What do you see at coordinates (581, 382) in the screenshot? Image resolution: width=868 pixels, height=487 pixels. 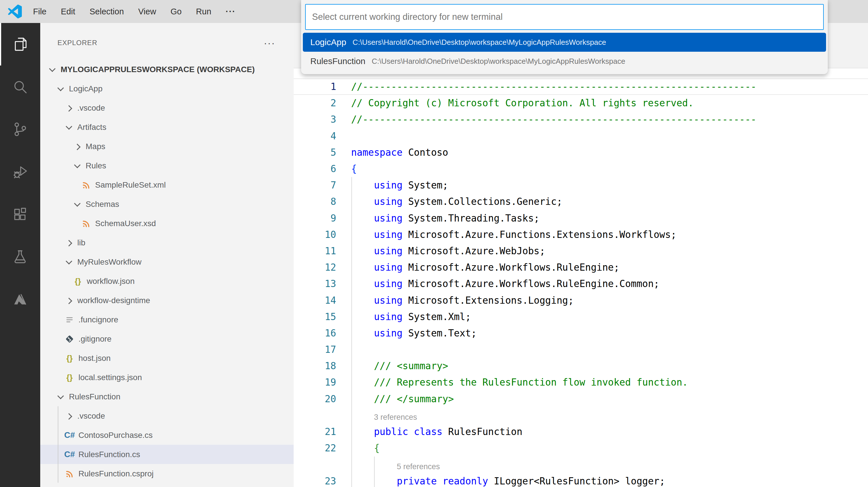 I see `code-line-19: 19 /// Represents the RulesFunction flow…` at bounding box center [581, 382].